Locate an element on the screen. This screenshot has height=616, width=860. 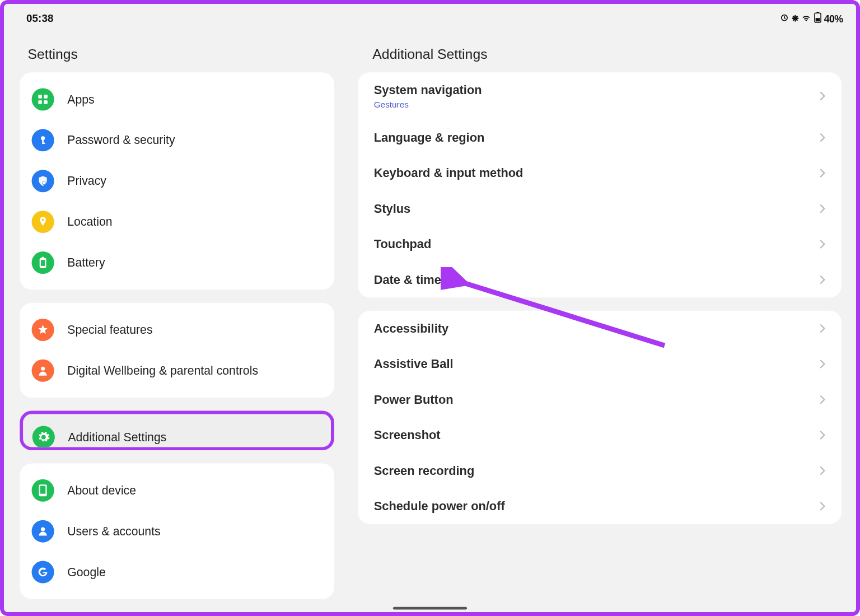
location-icon is located at coordinates (43, 222).